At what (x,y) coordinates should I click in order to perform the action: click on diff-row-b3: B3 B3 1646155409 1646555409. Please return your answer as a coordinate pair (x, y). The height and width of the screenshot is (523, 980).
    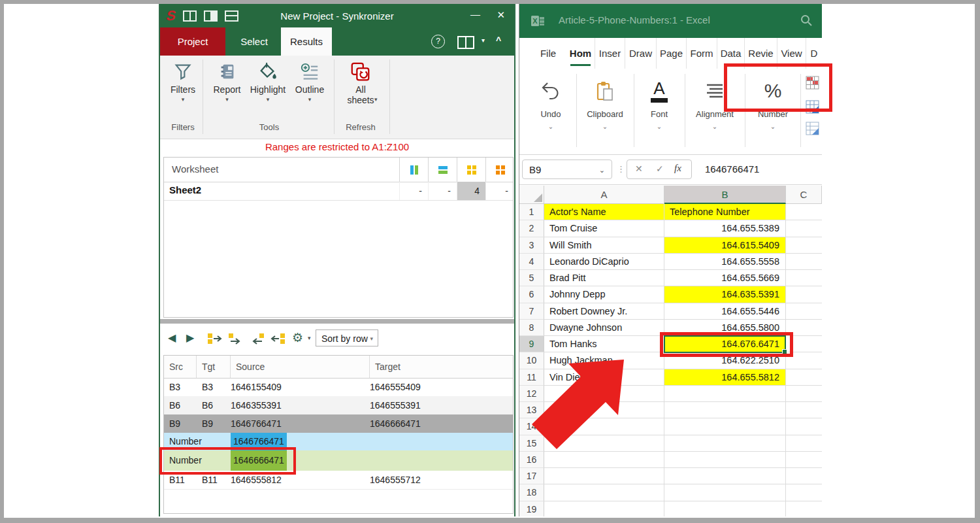
    Looking at the image, I should click on (338, 387).